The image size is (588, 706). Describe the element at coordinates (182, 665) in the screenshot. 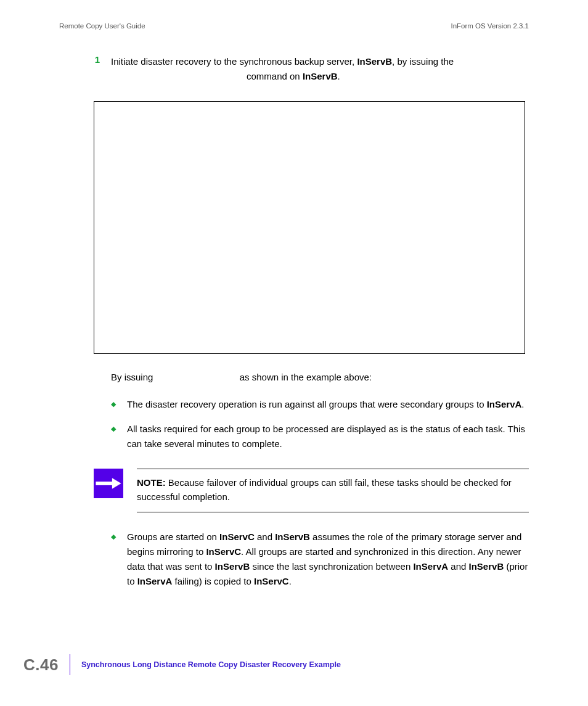

I see `page-footer: C.46 Synchronous Long Distance Remote Co…` at that location.